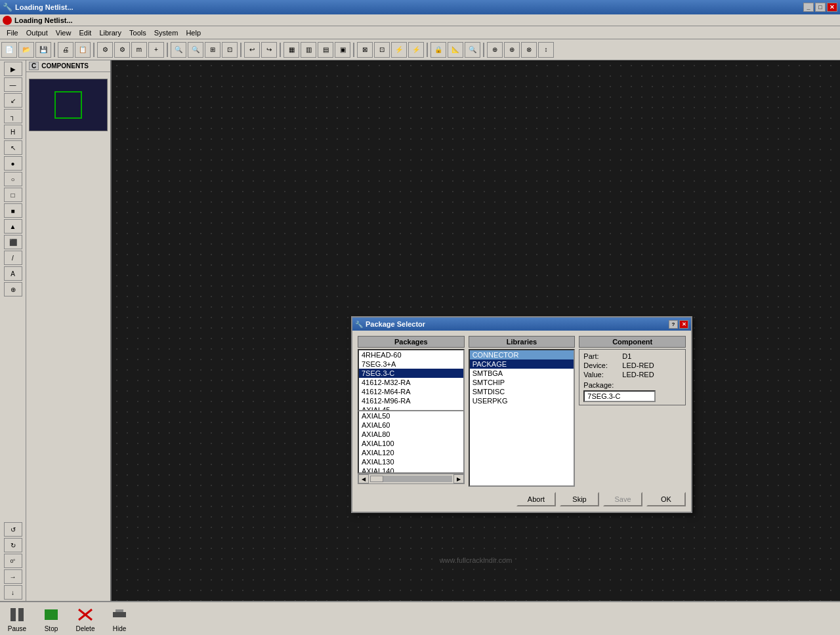  I want to click on toolbar-save: 💾, so click(43, 50).